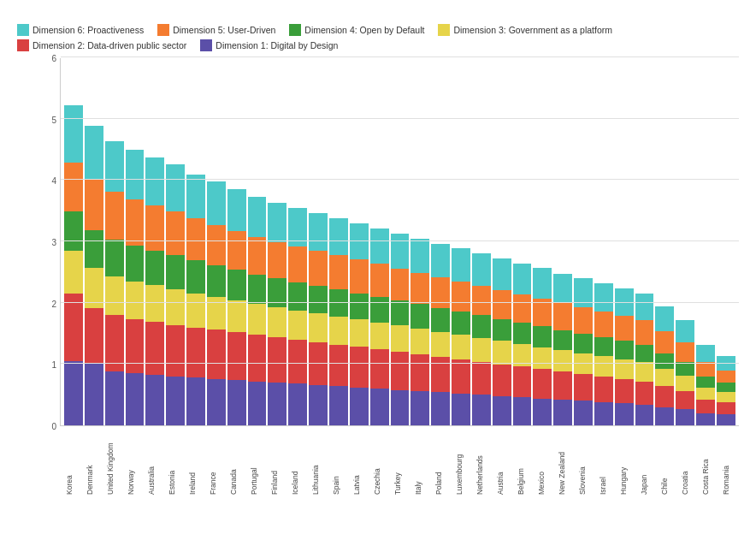 This screenshot has width=756, height=558. What do you see at coordinates (364, 30) in the screenshot?
I see `legend-label: Dimension 4: Open by Default` at bounding box center [364, 30].